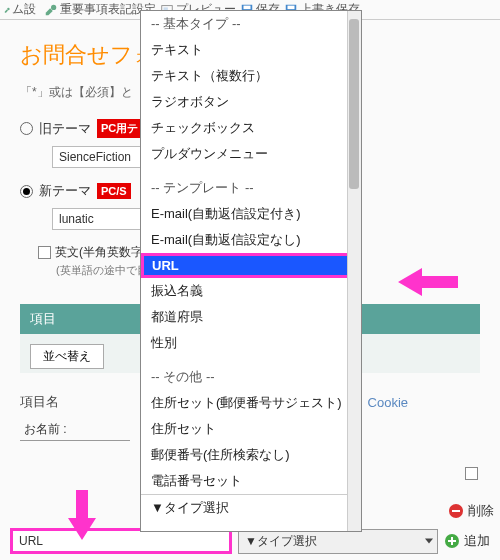 The image size is (500, 560). I want to click on add-button: 追加, so click(467, 541).